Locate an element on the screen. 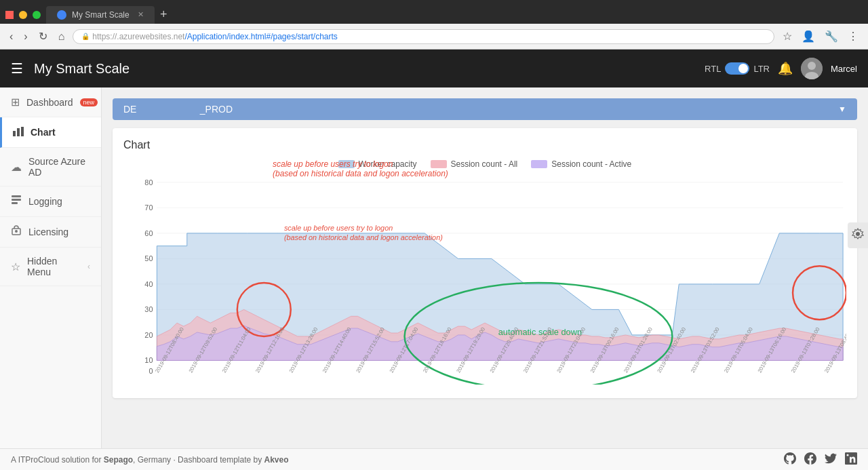 The height and width of the screenshot is (470, 868). menu-hamburger-icon: ☰ is located at coordinates (17, 68).